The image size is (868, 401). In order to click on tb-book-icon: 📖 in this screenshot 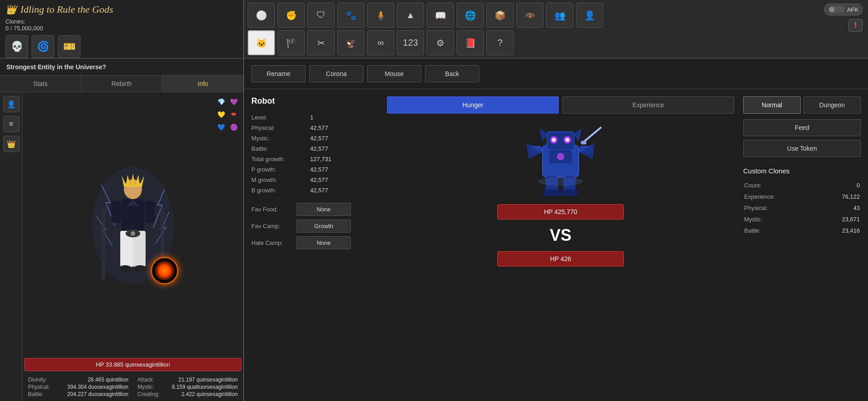, I will do `click(440, 15)`.